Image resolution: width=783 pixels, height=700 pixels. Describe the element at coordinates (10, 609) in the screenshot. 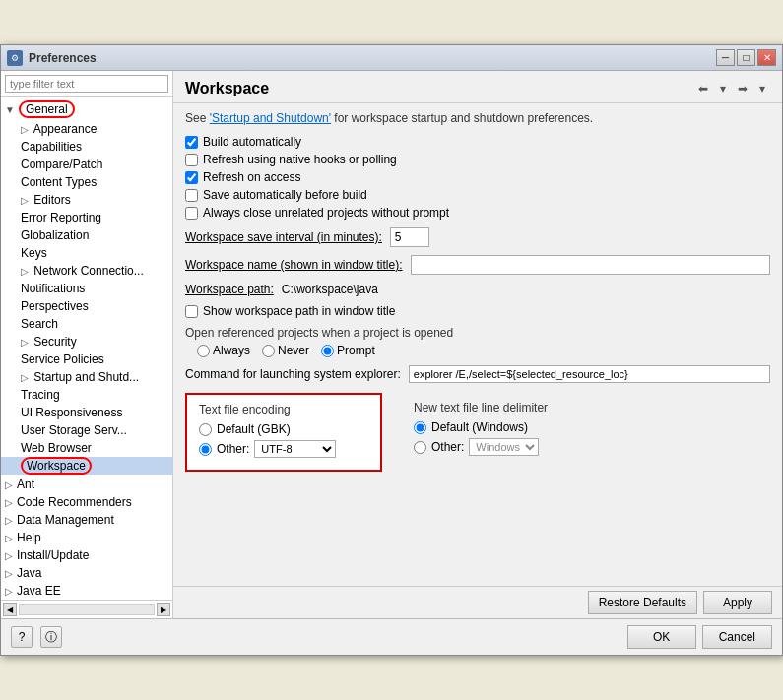

I see `hscroll-left: ◀` at that location.